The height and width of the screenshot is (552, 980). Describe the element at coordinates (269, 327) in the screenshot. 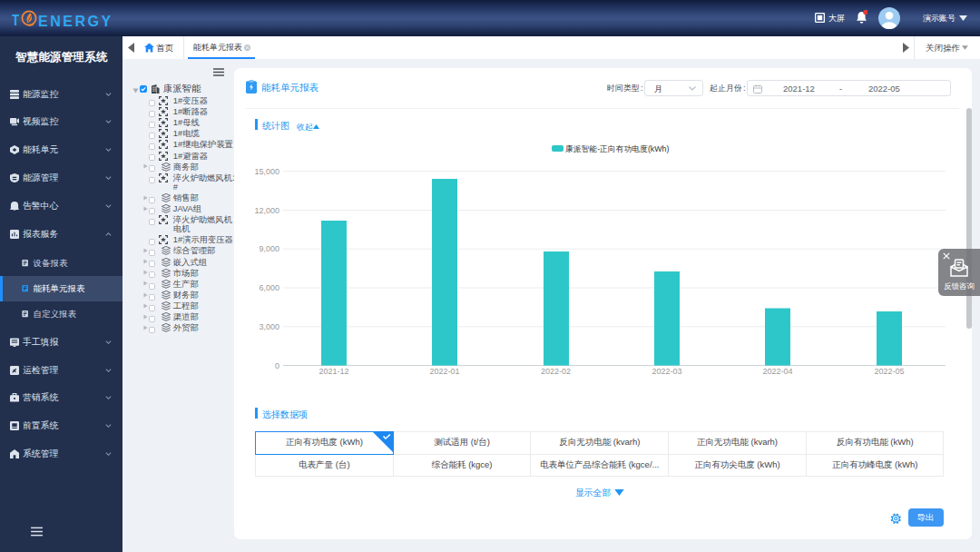

I see `svg-text: 3,000` at that location.